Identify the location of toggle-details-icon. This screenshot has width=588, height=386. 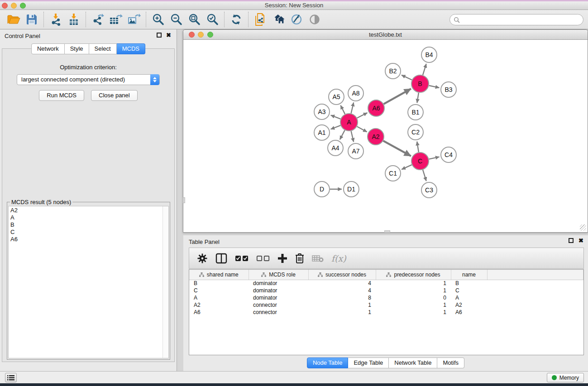
(296, 19).